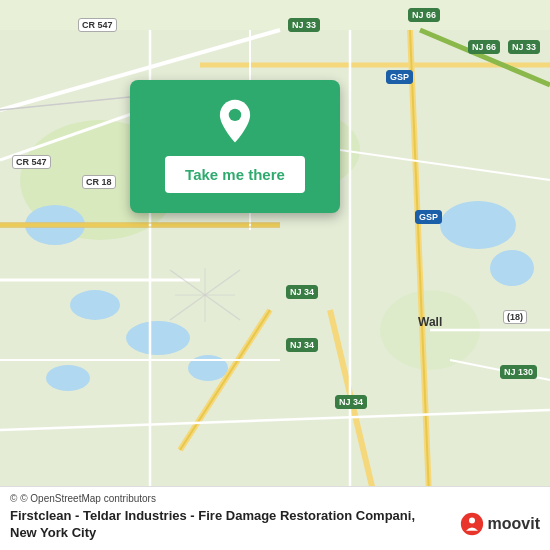 Image resolution: width=550 pixels, height=550 pixels. What do you see at coordinates (514, 524) in the screenshot?
I see `moovit-text: moovit` at bounding box center [514, 524].